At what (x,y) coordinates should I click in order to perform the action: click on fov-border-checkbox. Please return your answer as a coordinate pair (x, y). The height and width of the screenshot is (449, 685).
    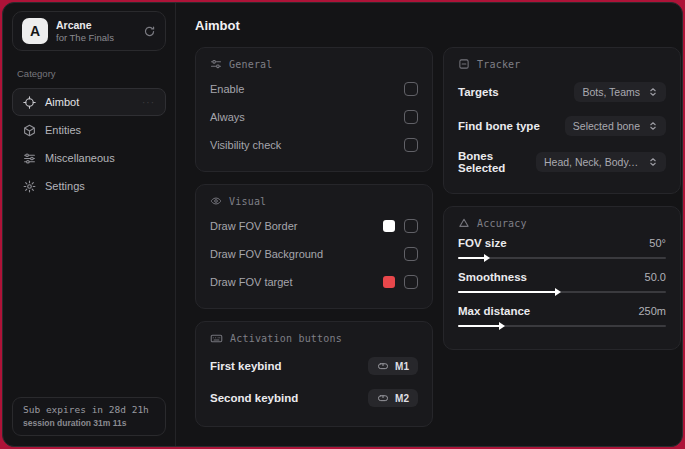
    Looking at the image, I should click on (411, 226).